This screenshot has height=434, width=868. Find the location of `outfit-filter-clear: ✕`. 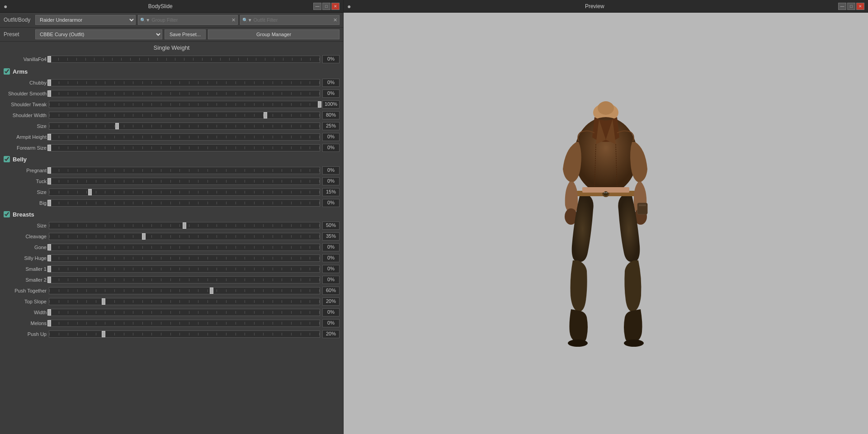

outfit-filter-clear: ✕ is located at coordinates (335, 20).